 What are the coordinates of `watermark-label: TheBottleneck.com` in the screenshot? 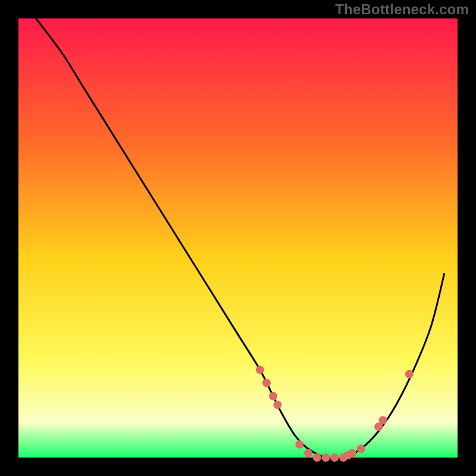 It's located at (402, 10).